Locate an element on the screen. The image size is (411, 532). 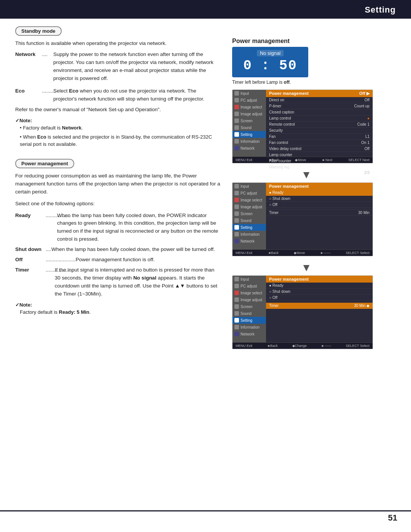
sidebar-2-information: Information is located at coordinates (249, 234).